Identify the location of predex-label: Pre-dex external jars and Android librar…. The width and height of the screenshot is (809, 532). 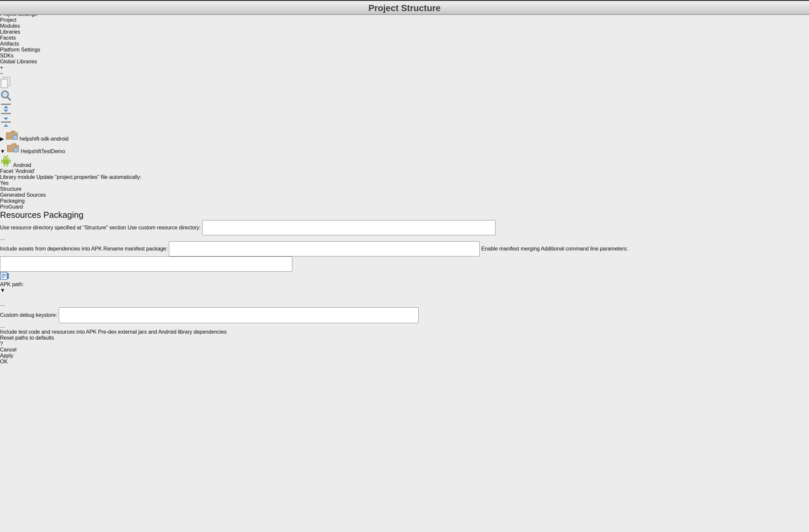
(162, 332).